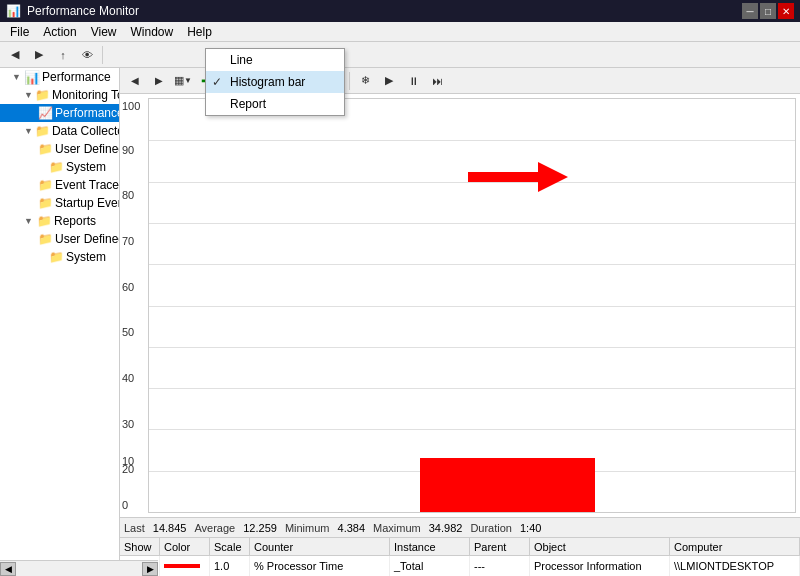  I want to click on tree-item-system: 📁 System, so click(60, 167).